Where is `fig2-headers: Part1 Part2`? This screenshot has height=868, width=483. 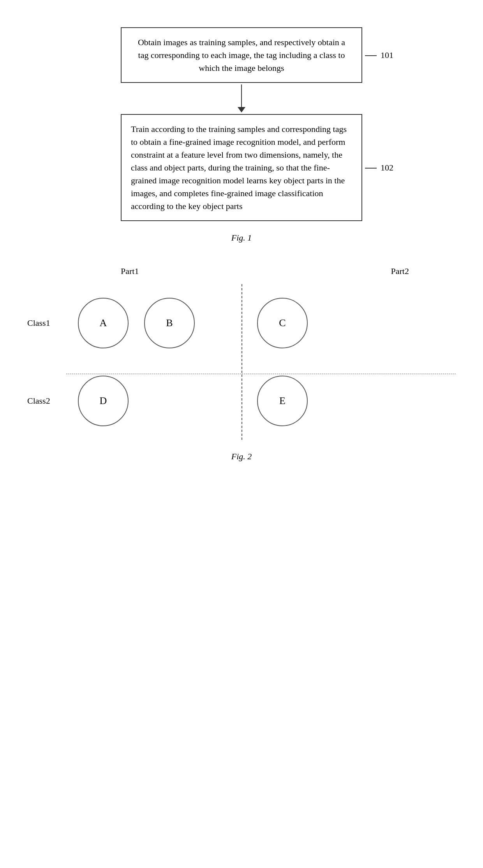
fig2-headers: Part1 Part2 is located at coordinates (242, 271).